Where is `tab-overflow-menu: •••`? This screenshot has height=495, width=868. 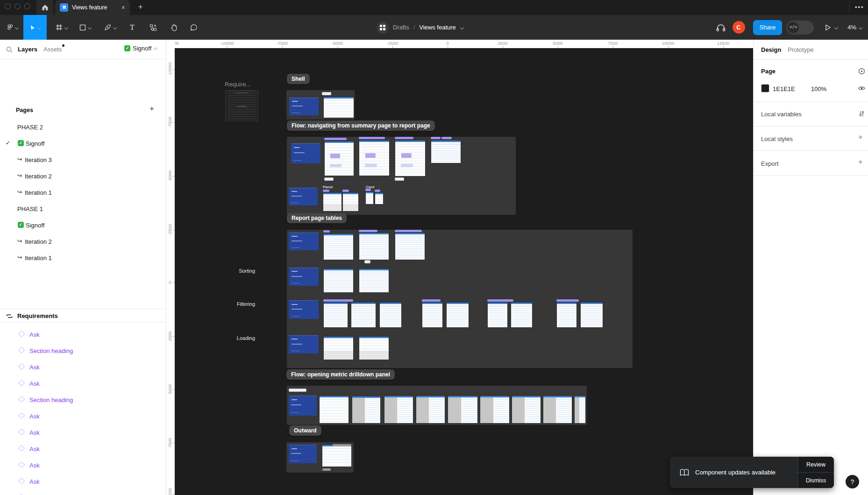 tab-overflow-menu: ••• is located at coordinates (860, 7).